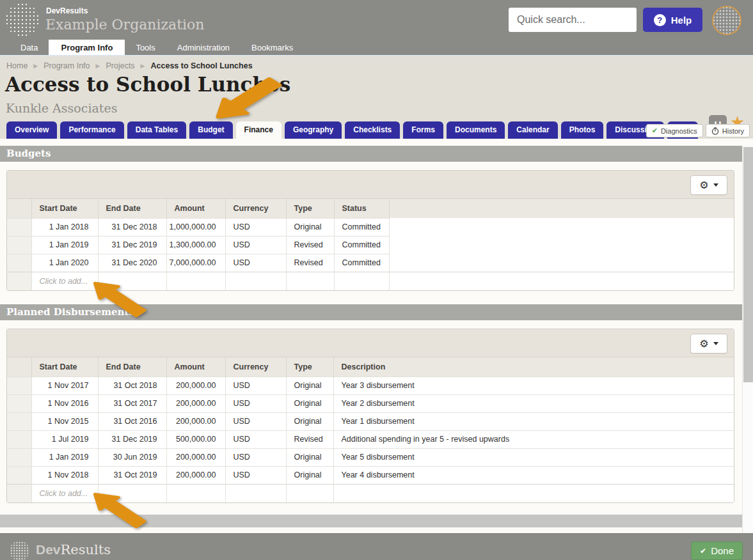 The width and height of the screenshot is (753, 560). What do you see at coordinates (258, 130) in the screenshot?
I see `tab-finance: Finance` at bounding box center [258, 130].